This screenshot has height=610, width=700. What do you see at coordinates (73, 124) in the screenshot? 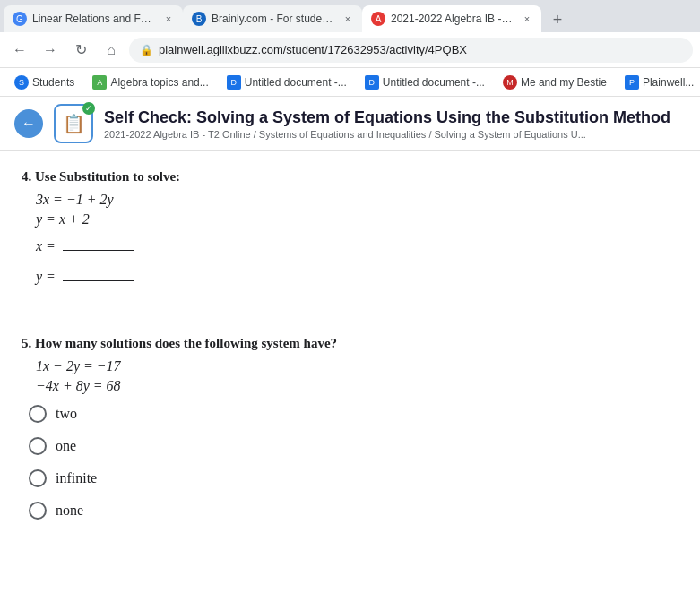
I see `activity-icon: 📋 ✓` at bounding box center [73, 124].